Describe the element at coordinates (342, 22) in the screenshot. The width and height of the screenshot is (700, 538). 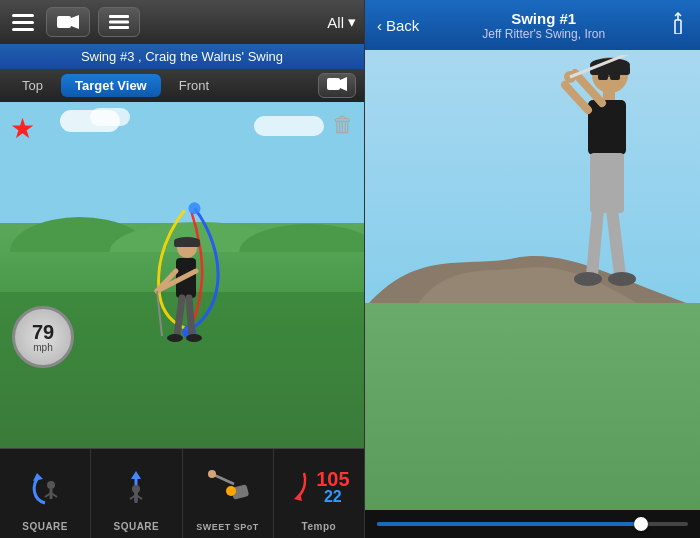
I see `all-dropdown: All ▾` at that location.